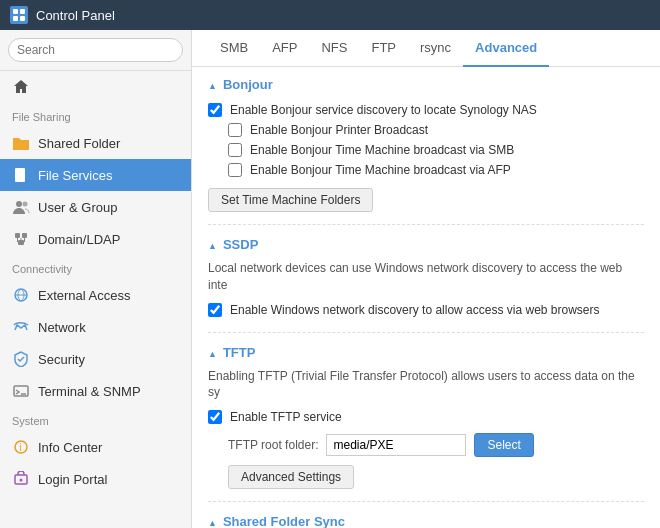  Describe the element at coordinates (96, 359) in the screenshot. I see `sidebar-item-security: Security` at that location.